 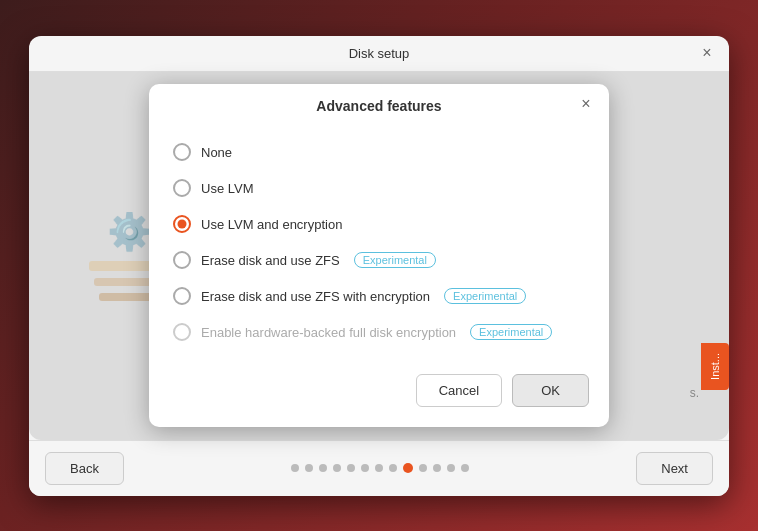 I want to click on radio-lvm-encryption, so click(x=182, y=224).